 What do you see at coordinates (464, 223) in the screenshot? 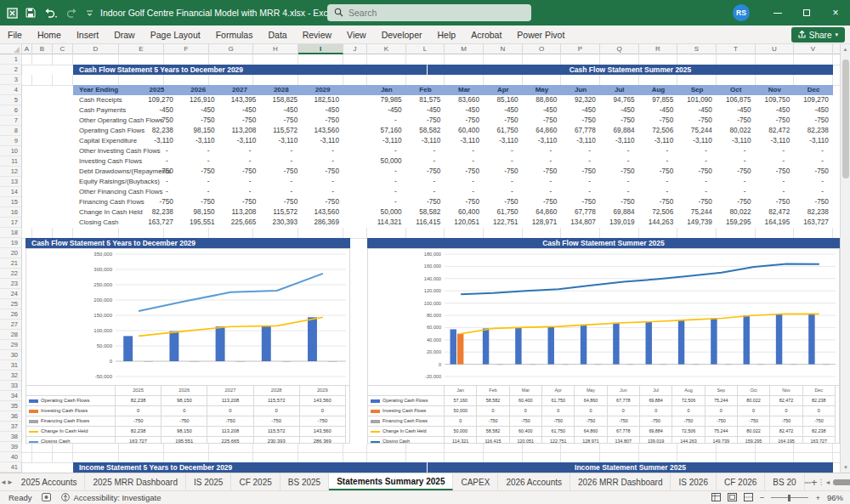
I see `statement-cell: 120,051` at bounding box center [464, 223].